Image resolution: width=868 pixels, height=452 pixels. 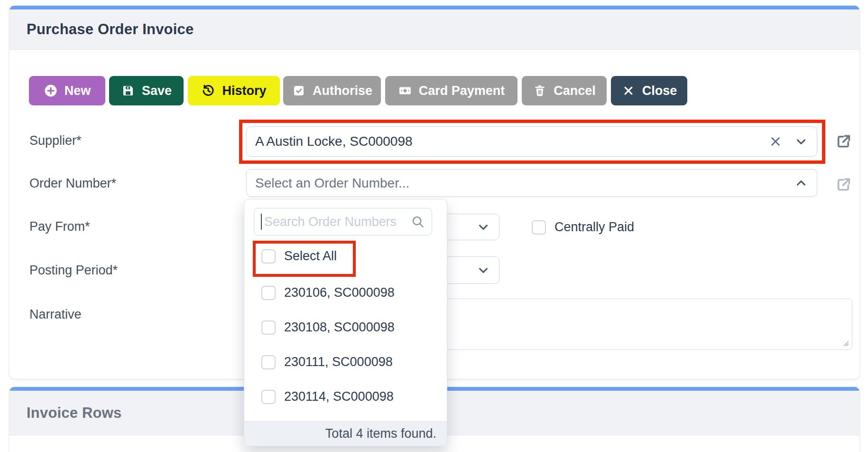 I want to click on order-option: 230108, SC000098, so click(x=328, y=328).